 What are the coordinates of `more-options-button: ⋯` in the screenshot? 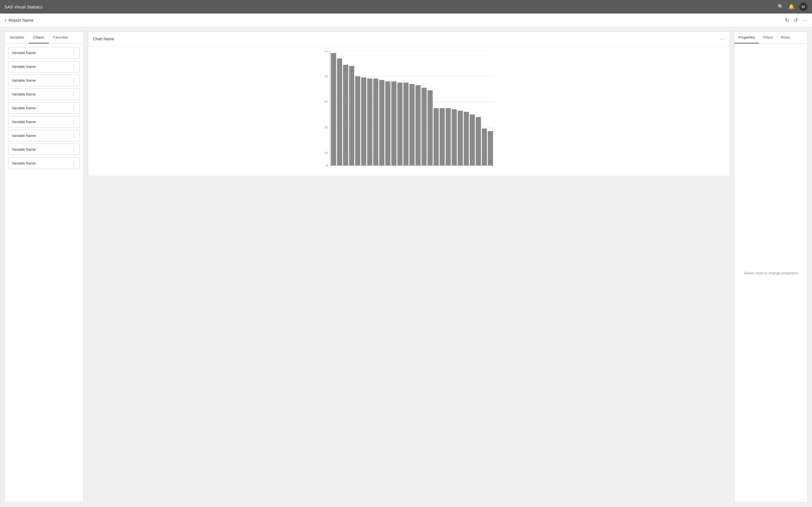 It's located at (805, 20).